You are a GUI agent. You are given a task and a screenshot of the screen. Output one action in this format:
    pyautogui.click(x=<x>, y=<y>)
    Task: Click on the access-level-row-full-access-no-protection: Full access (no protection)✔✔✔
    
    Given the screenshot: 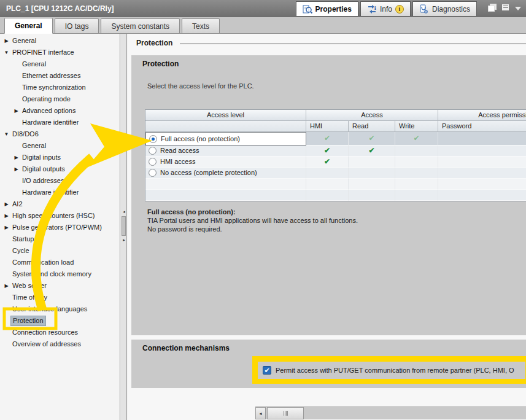 What is the action you would take?
    pyautogui.click(x=336, y=139)
    